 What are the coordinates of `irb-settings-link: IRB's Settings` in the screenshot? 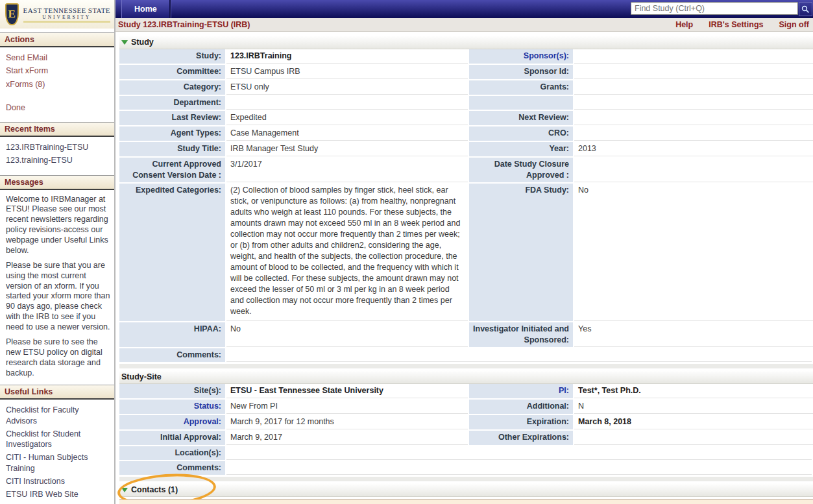 It's located at (736, 25).